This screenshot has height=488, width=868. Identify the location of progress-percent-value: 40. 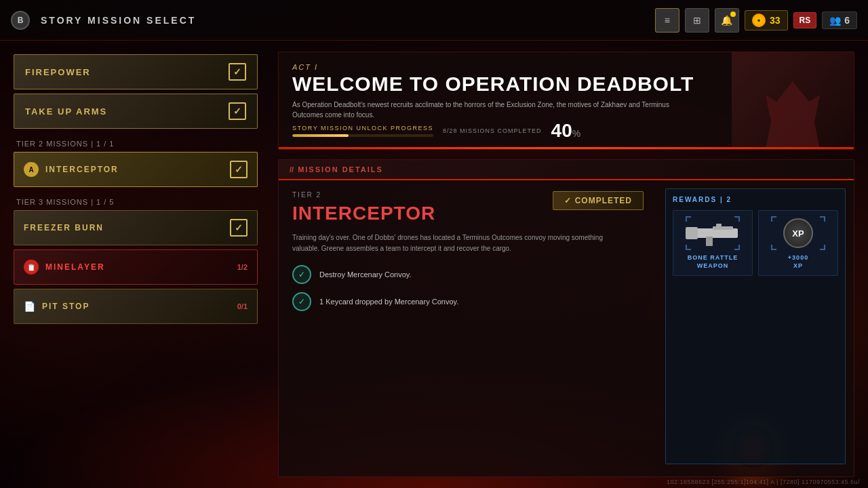
(561, 130).